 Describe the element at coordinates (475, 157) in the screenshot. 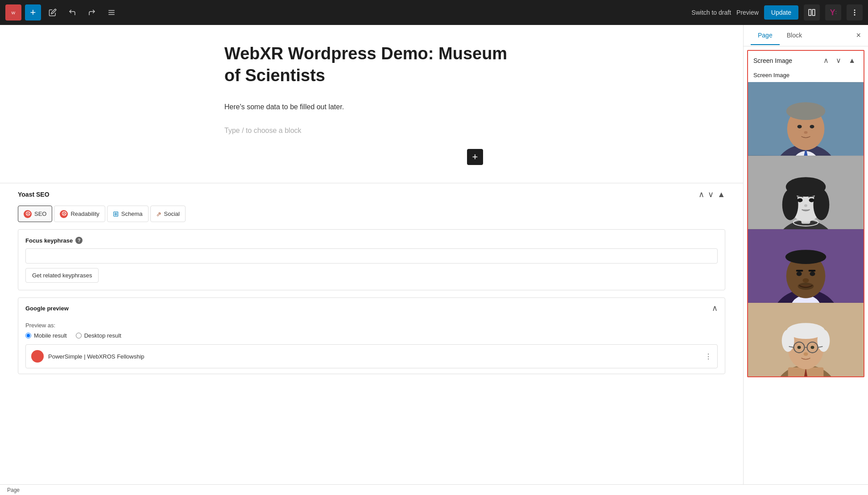

I see `inline-add-block-button: +` at that location.